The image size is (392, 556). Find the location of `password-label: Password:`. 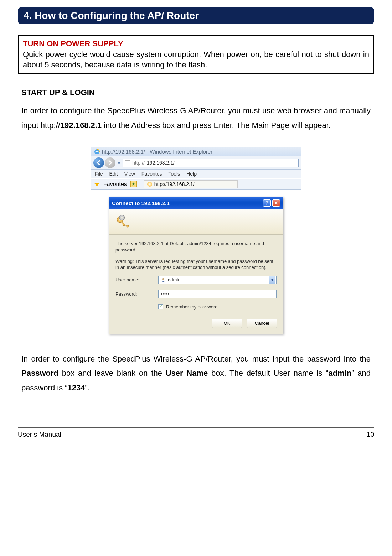

password-label: Password: is located at coordinates (137, 294).